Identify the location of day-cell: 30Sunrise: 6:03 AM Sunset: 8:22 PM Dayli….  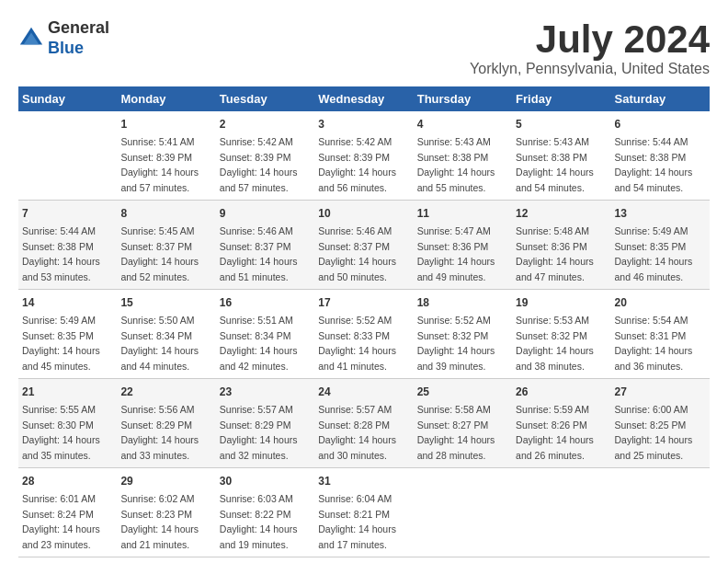
(265, 513).